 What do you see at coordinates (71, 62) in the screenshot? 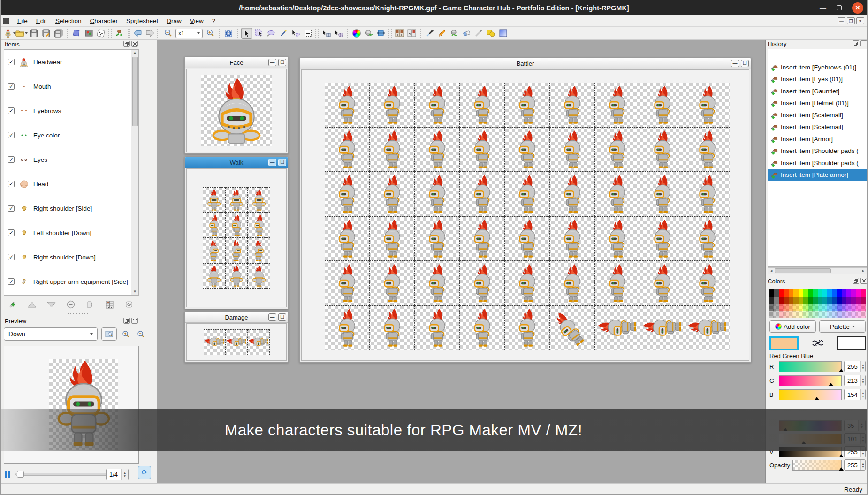
I see `item-row: ✓ Headwear` at bounding box center [71, 62].